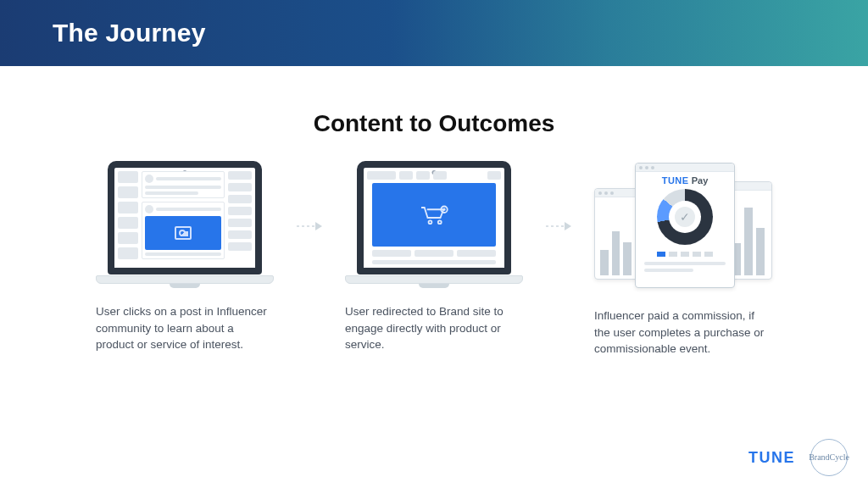 This screenshot has height=488, width=868. What do you see at coordinates (434, 215) in the screenshot?
I see `product-hero` at bounding box center [434, 215].